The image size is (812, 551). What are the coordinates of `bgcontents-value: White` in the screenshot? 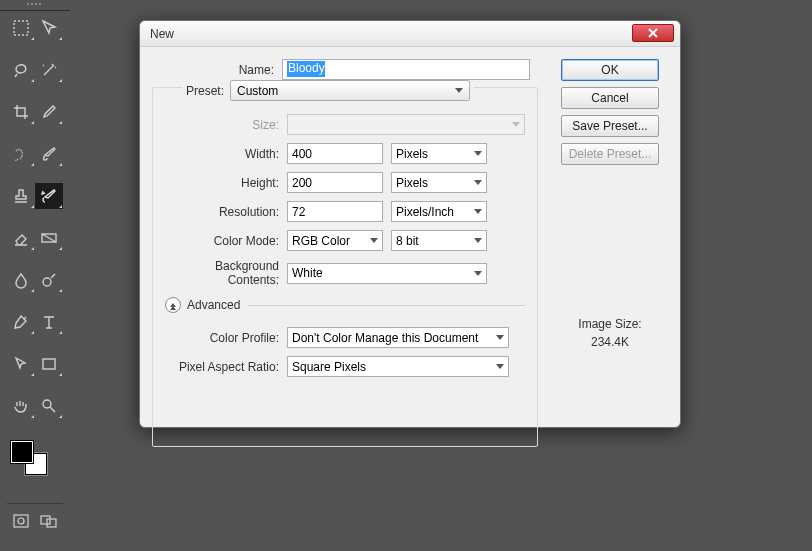 It's located at (308, 273).